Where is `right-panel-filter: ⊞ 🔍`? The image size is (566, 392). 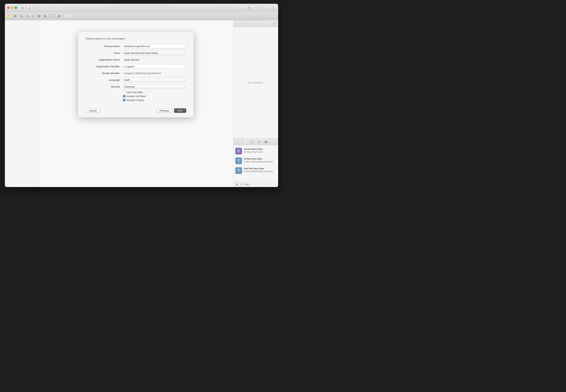
right-panel-filter: ⊞ 🔍 is located at coordinates (256, 184).